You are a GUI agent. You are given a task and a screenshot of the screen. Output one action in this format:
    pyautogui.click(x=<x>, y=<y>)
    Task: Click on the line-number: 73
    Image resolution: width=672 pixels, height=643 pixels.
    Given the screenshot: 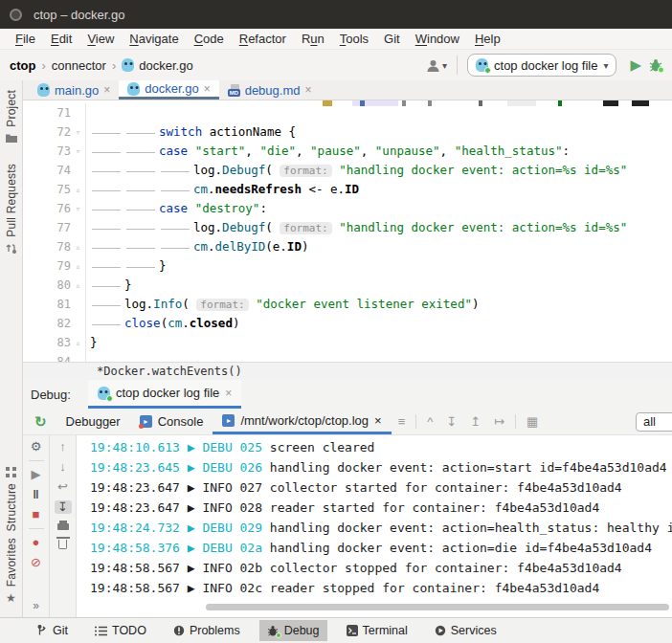 What is the action you would take?
    pyautogui.click(x=47, y=151)
    